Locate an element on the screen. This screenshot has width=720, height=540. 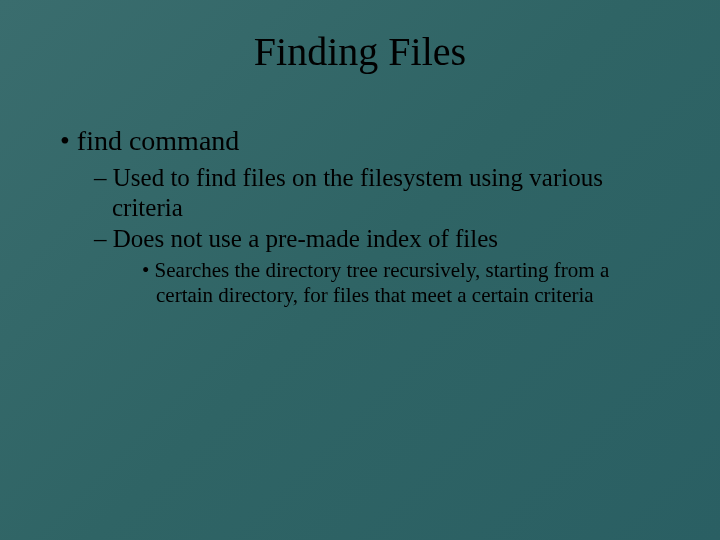
list-item: Searches the directory tree recursively,… is located at coordinates (406, 284).